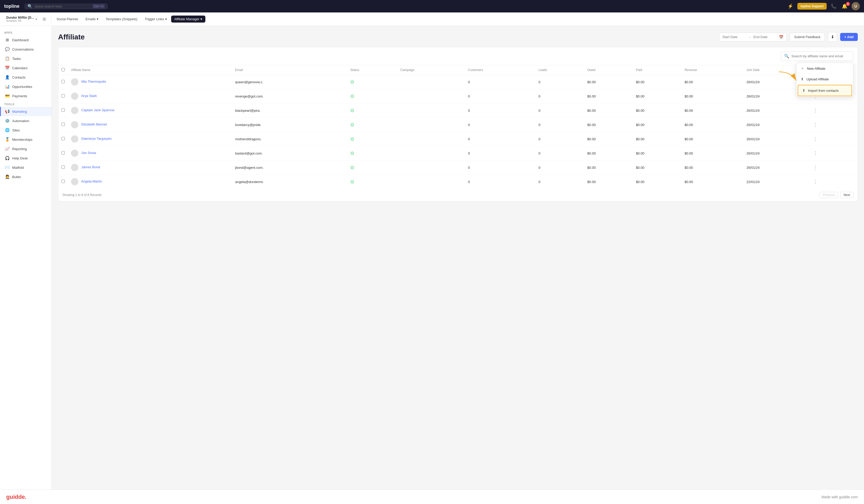 This screenshot has height=504, width=864. Describe the element at coordinates (26, 96) in the screenshot. I see `sidebar-item-payments: 💳 Payments` at that location.